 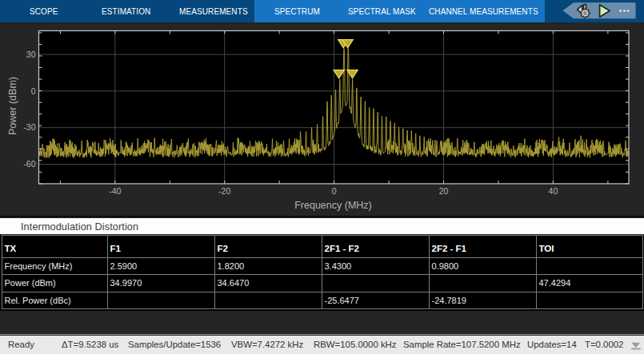 What do you see at coordinates (31, 54) in the screenshot?
I see `svg-text: 30` at bounding box center [31, 54].